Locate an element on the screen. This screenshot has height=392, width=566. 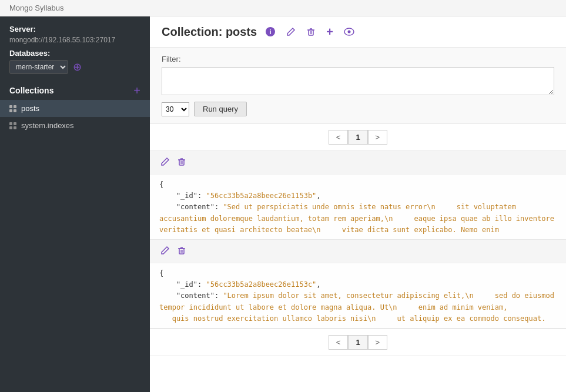
info-button: i is located at coordinates (270, 32).